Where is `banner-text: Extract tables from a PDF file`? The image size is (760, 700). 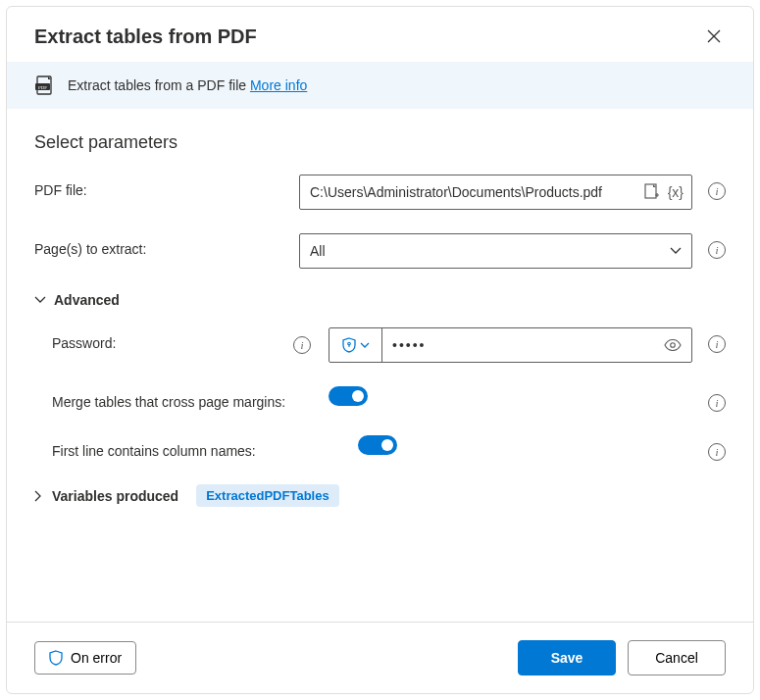 banner-text: Extract tables from a PDF file is located at coordinates (157, 85).